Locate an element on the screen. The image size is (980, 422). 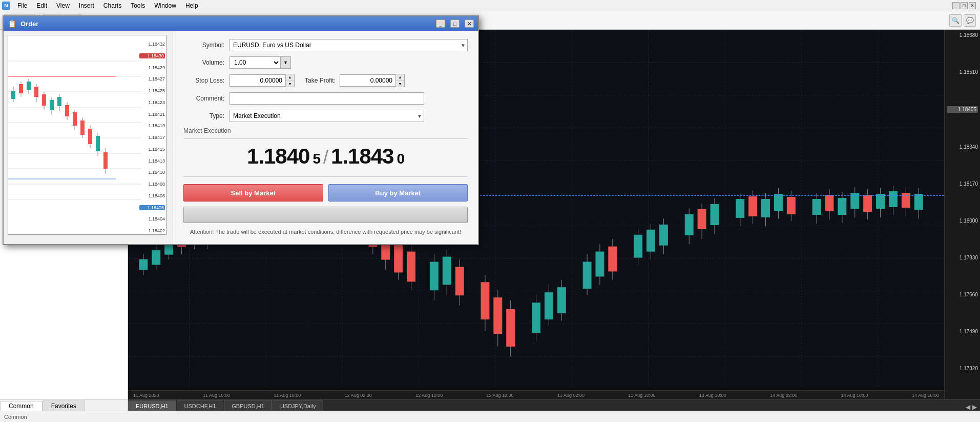
menu-window: Window is located at coordinates (165, 6).